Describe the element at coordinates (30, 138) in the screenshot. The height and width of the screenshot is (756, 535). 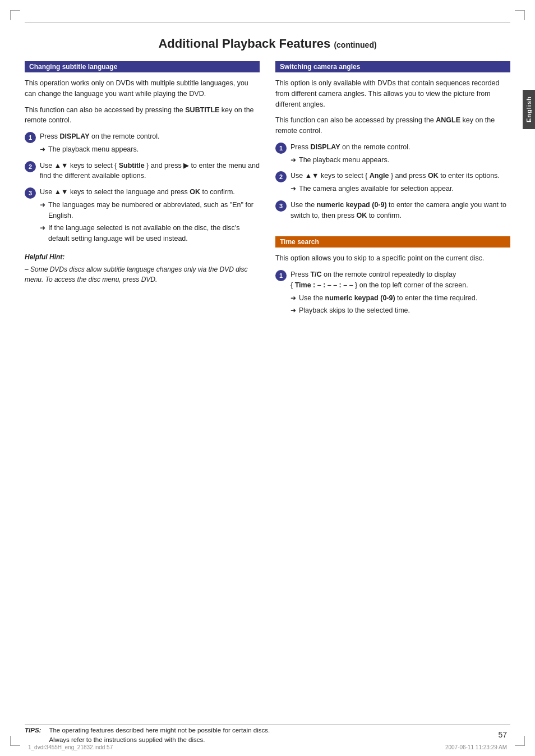
I see `left-step-1-num: 1` at that location.